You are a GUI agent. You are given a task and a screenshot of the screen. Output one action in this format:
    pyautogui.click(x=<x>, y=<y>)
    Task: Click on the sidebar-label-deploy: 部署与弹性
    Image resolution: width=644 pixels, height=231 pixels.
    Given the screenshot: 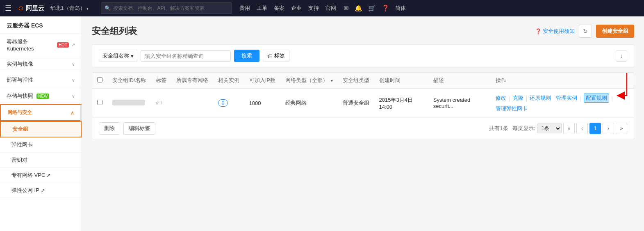 What is the action you would take?
    pyautogui.click(x=20, y=80)
    